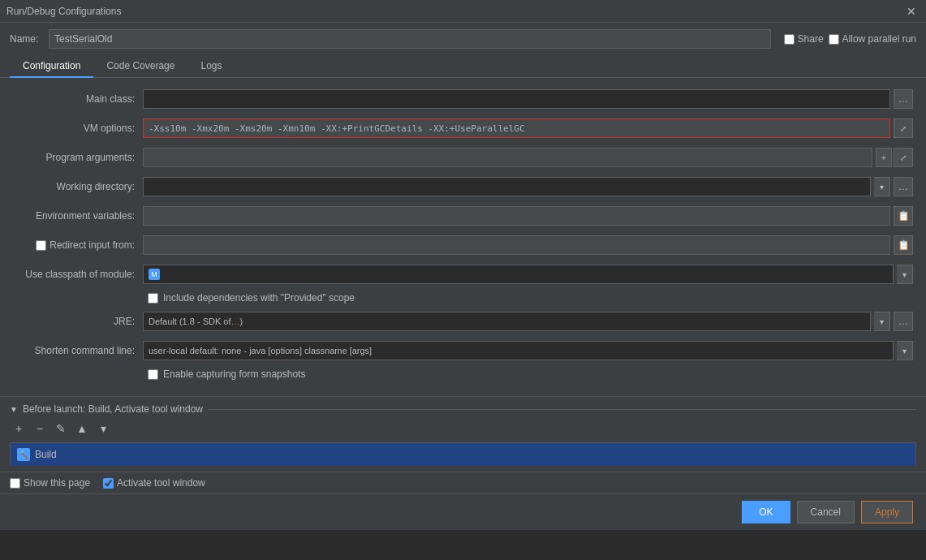  Describe the element at coordinates (78, 274) in the screenshot. I see `classpath-label: Use classpath of module:` at that location.